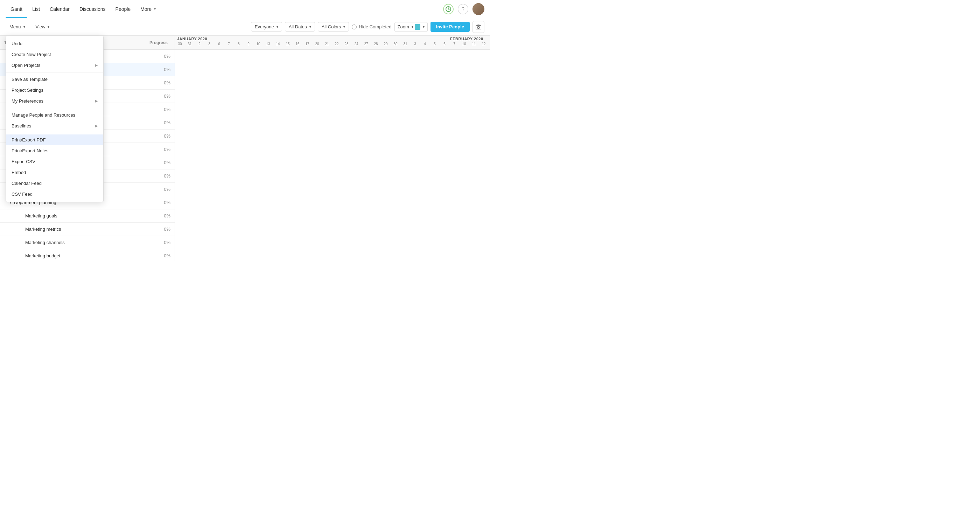 This screenshot has height=521, width=980. Describe the element at coordinates (55, 65) in the screenshot. I see `menu-item-open-projects: Open Projects ▶` at that location.